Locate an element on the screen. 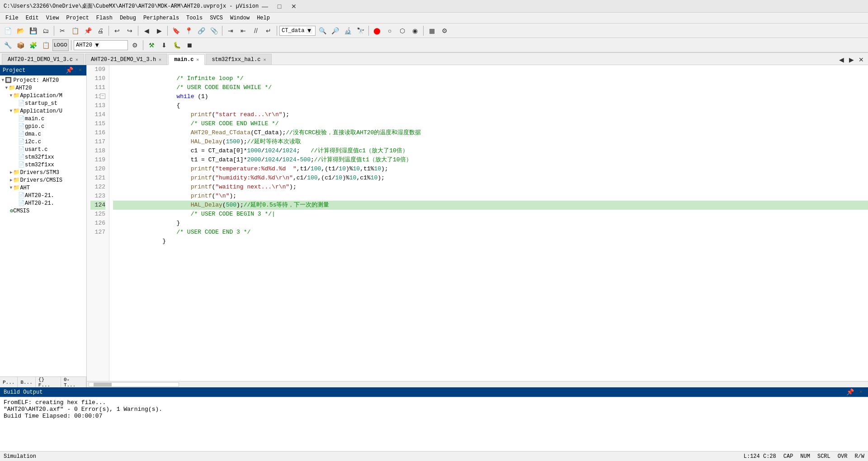  menu-svcs: SVCS is located at coordinates (216, 18).